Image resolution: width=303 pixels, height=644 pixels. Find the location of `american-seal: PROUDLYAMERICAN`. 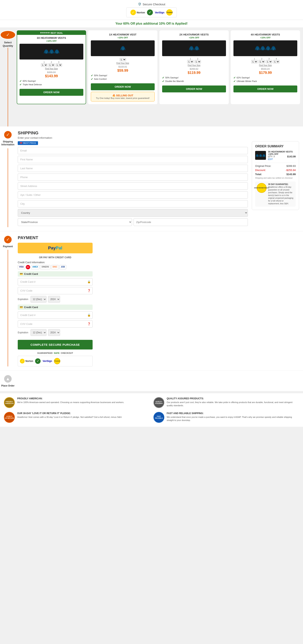

american-seal: PROUDLYAMERICAN is located at coordinates (10, 402).